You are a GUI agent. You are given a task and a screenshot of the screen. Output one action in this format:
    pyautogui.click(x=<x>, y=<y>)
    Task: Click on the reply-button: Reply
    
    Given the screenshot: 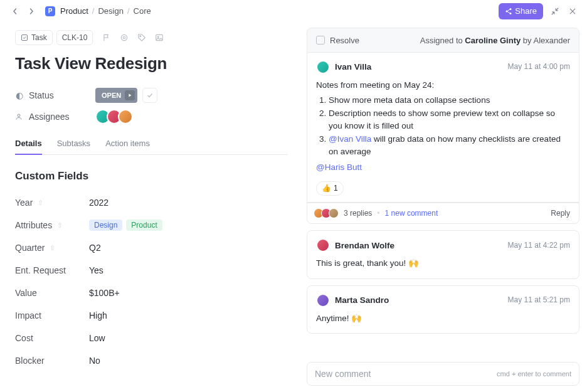 What is the action you would take?
    pyautogui.click(x=561, y=213)
    